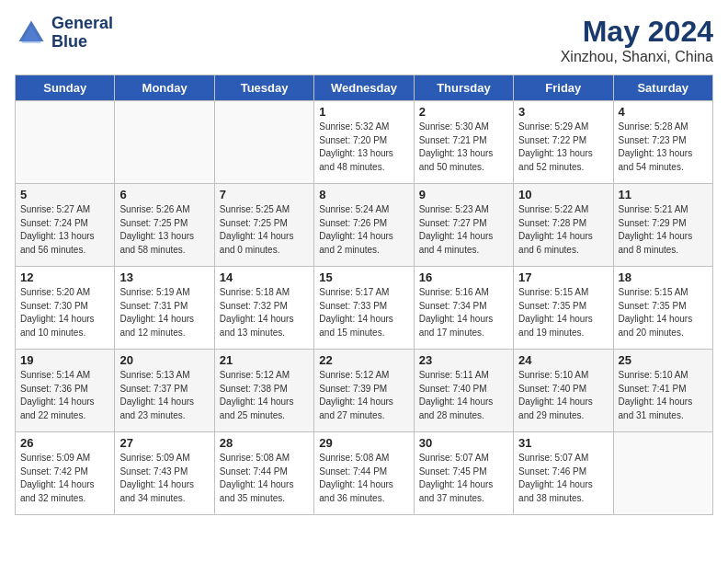 The height and width of the screenshot is (563, 728). I want to click on calendar-cell: 19Sunrise: 5:14 AM Sunset: 7:36 PM Dayli…, so click(65, 391).